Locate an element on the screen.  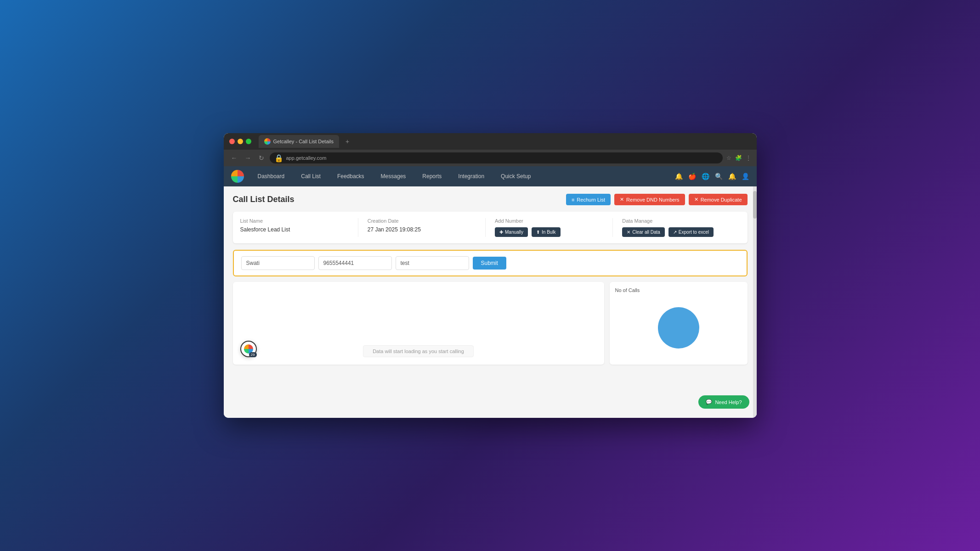
notification-icon: 🔔 is located at coordinates (679, 176).